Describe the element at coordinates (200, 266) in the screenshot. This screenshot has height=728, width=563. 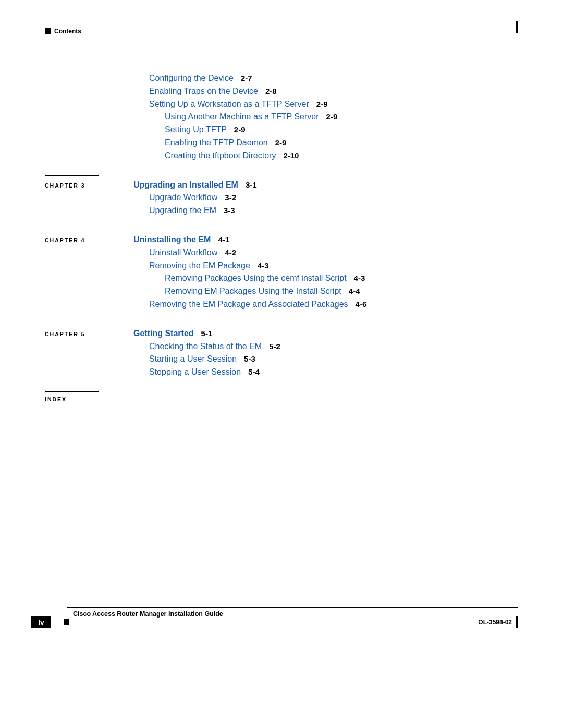
I see `toc-link: Removing the EM Package` at that location.